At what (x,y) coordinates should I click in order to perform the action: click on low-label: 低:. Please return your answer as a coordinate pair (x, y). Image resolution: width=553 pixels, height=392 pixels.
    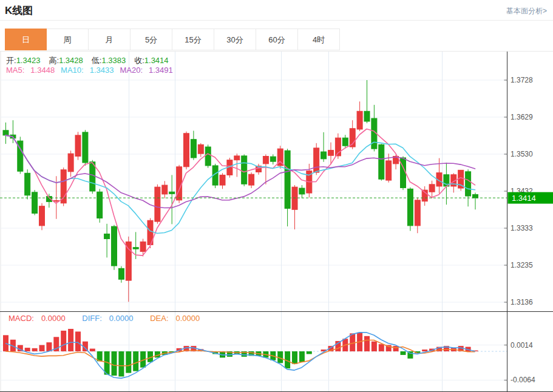
    Looking at the image, I should click on (97, 61).